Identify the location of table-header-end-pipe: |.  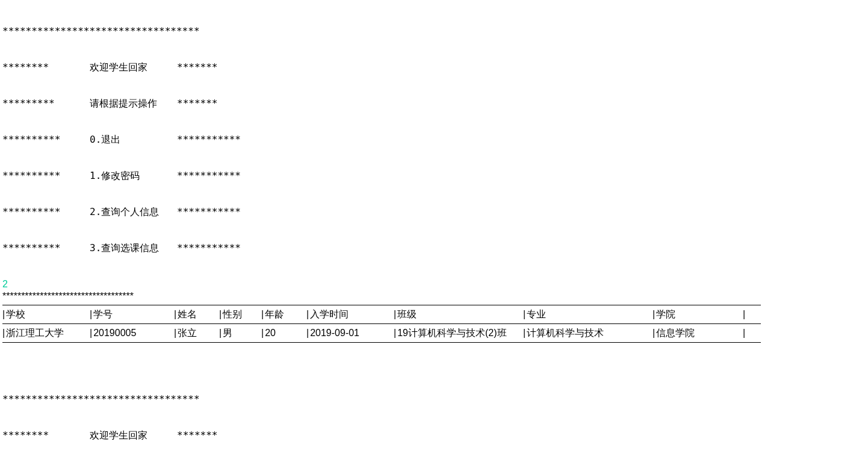
(744, 314).